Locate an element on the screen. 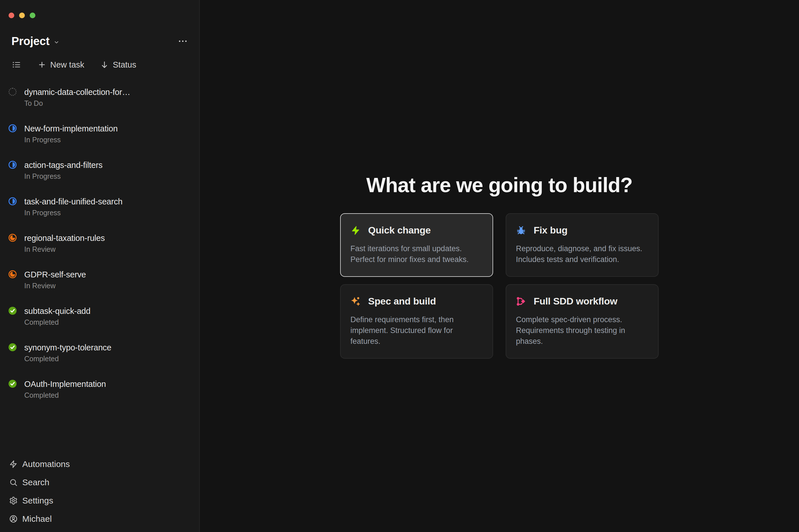 The image size is (799, 532). task-title: dynamic-data-collection-for… is located at coordinates (77, 92).